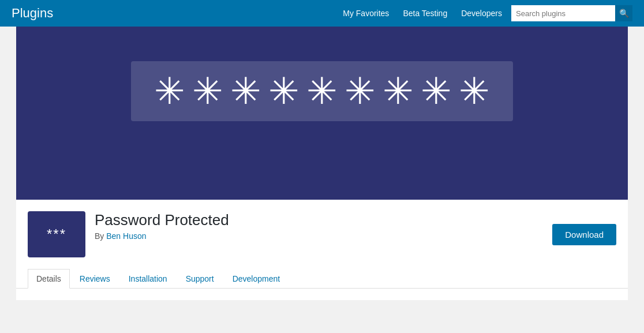  Describe the element at coordinates (256, 278) in the screenshot. I see `tab-development: Development` at that location.